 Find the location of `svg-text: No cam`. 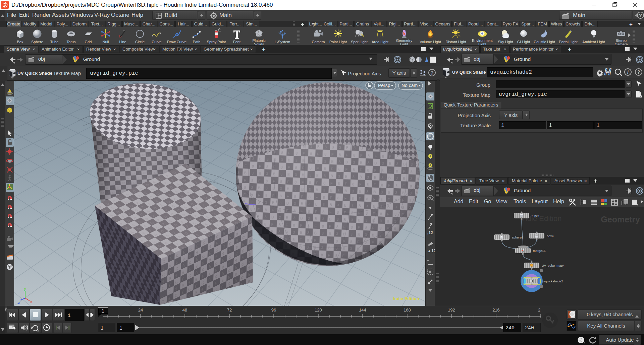

svg-text: No cam is located at coordinates (410, 85).